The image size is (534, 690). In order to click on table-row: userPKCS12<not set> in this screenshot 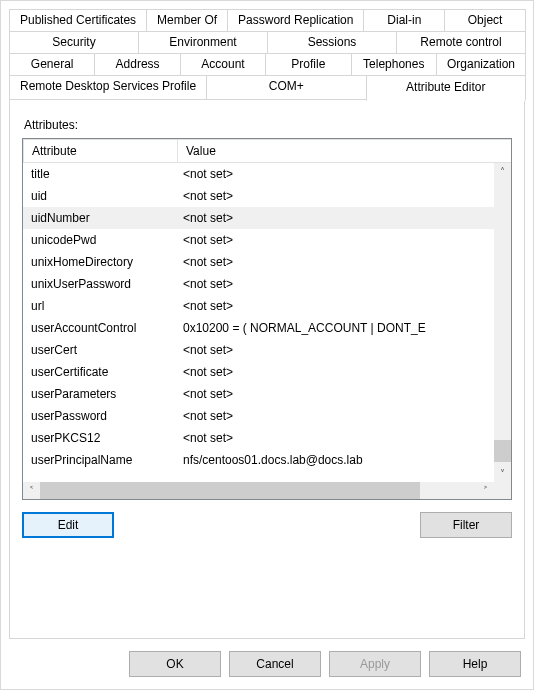, I will do `click(258, 438)`.